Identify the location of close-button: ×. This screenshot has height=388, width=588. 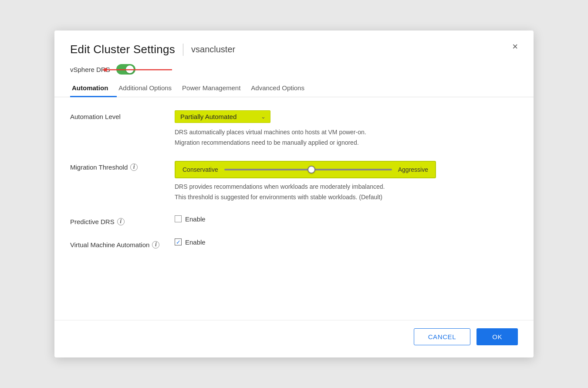
(515, 47).